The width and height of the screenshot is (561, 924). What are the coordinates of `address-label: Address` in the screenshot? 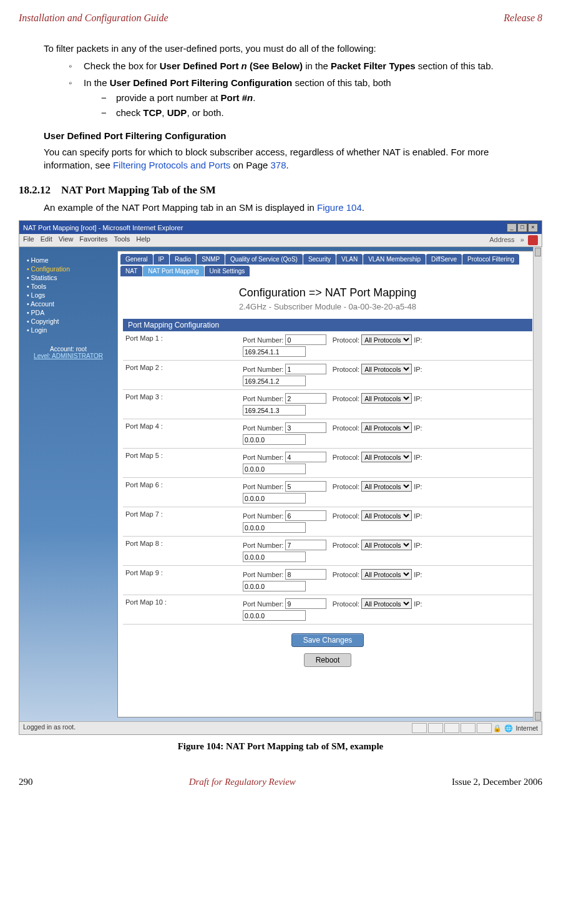 It's located at (502, 240).